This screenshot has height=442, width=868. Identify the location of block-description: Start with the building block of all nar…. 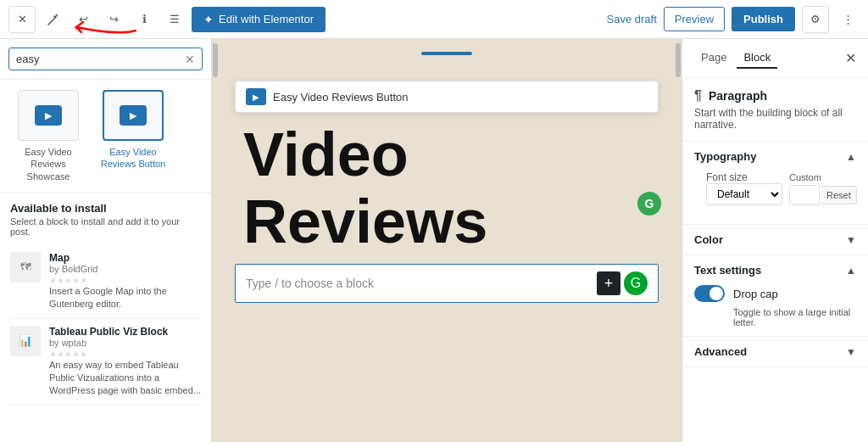
(775, 119).